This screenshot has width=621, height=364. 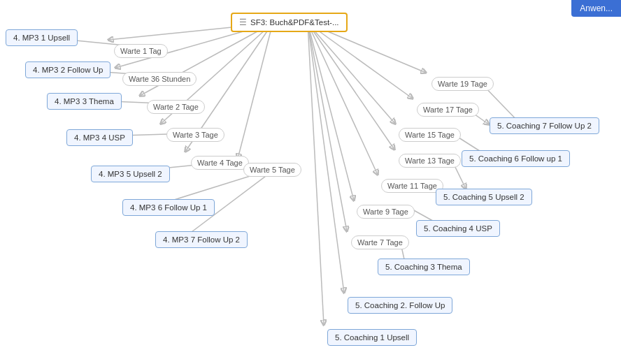 What do you see at coordinates (429, 161) in the screenshot?
I see `node-w13tage: Warte 13 Tage` at bounding box center [429, 161].